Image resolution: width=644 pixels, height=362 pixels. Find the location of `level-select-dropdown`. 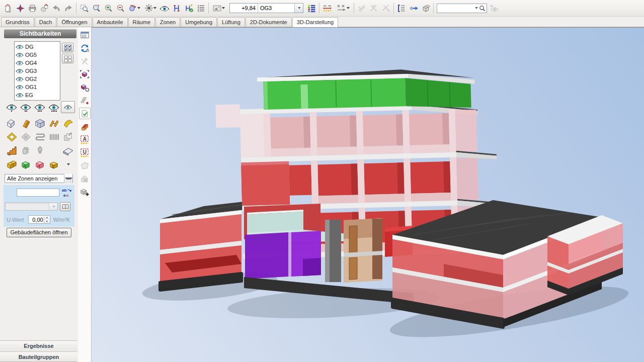

level-select-dropdown is located at coordinates (299, 8).